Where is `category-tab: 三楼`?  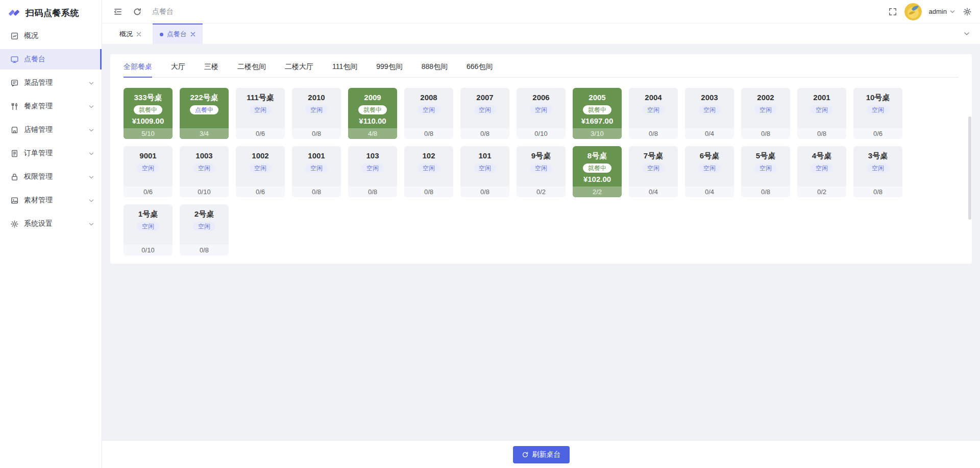
category-tab: 三楼 is located at coordinates (211, 66).